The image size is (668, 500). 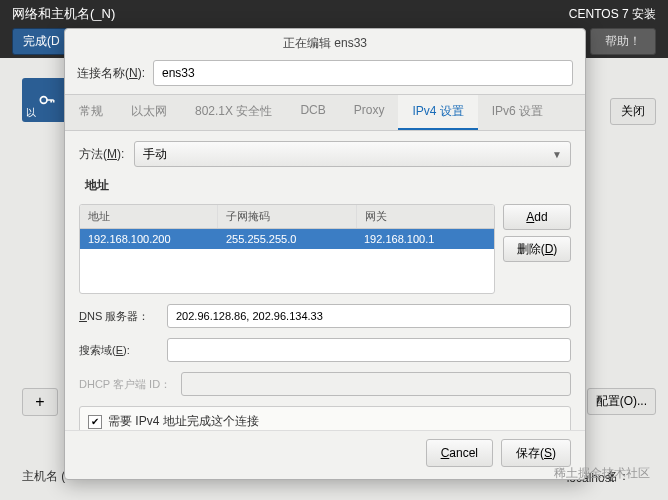 What do you see at coordinates (557, 154) in the screenshot?
I see `chevron-down-icon: ▼` at bounding box center [557, 154].